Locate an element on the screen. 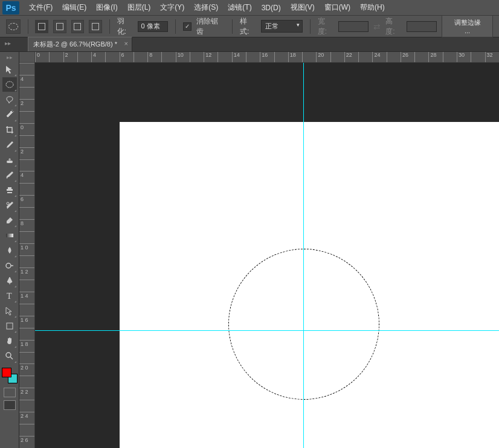 The height and width of the screenshot is (448, 499). menu-help: 帮助(H) is located at coordinates (372, 7).